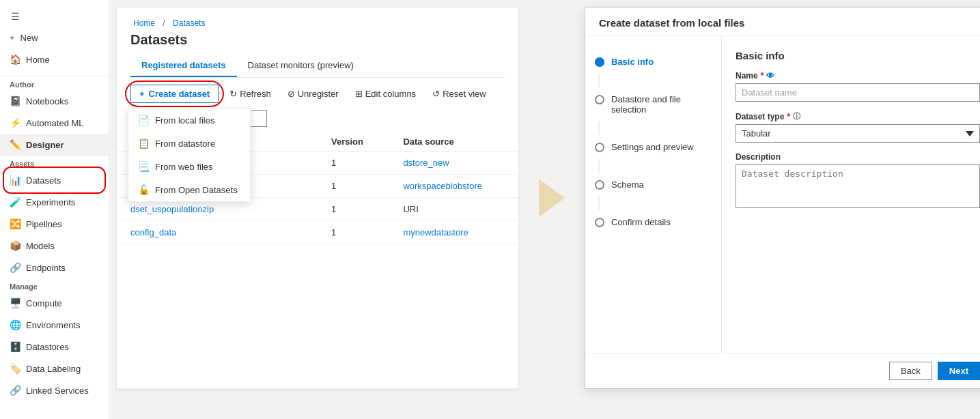  Describe the element at coordinates (55, 246) in the screenshot. I see `sidebar-item-models: 📦 Models` at that location.